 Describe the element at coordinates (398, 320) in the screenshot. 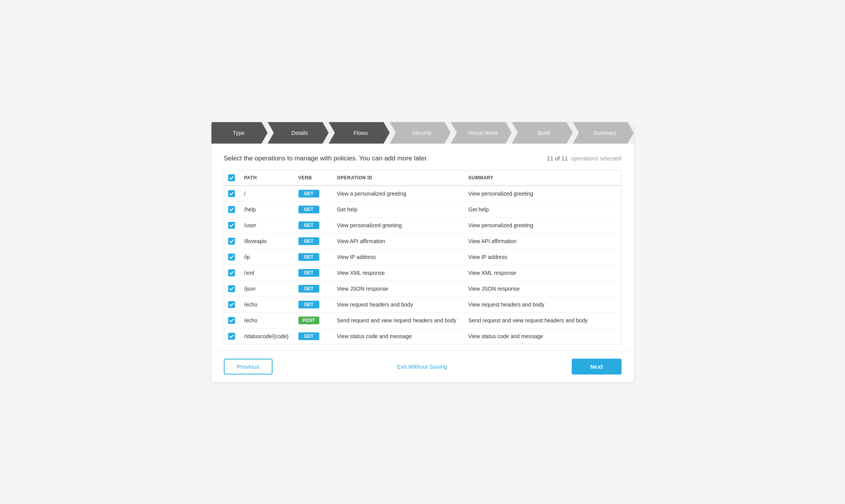

I see `row-operation-id: Send request and view request headers an…` at that location.